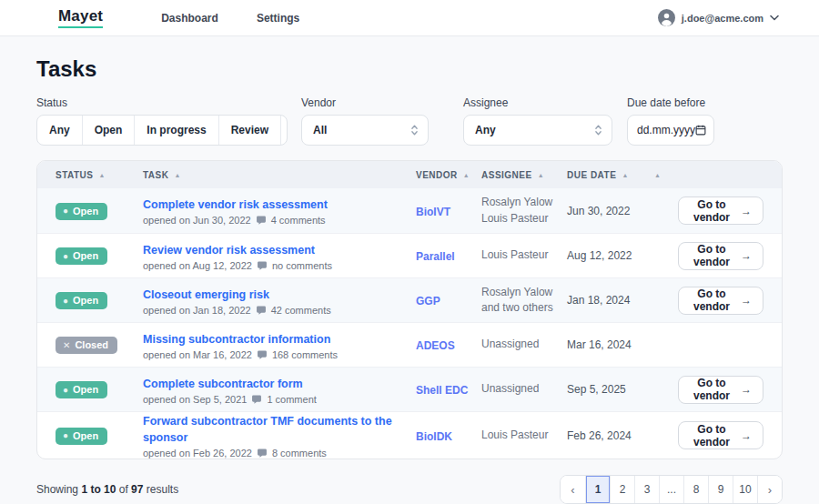 The image size is (819, 504). Describe the element at coordinates (597, 489) in the screenshot. I see `page-button-1: 1` at that location.